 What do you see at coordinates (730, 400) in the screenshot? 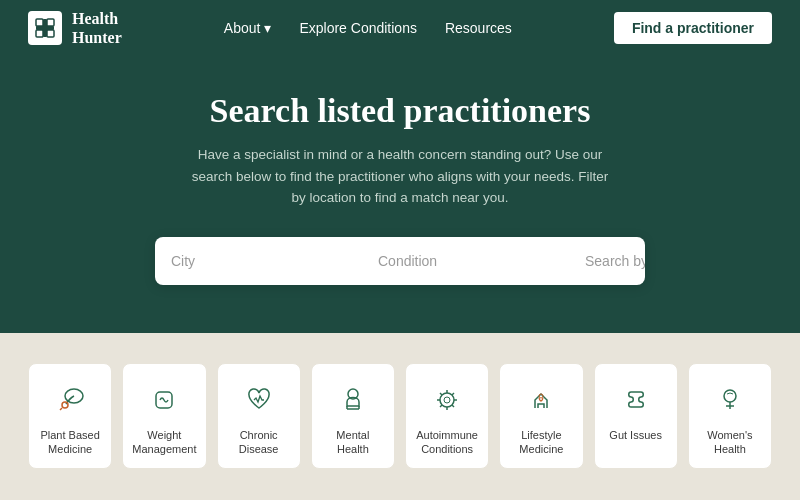
I see `women-icon` at bounding box center [730, 400].